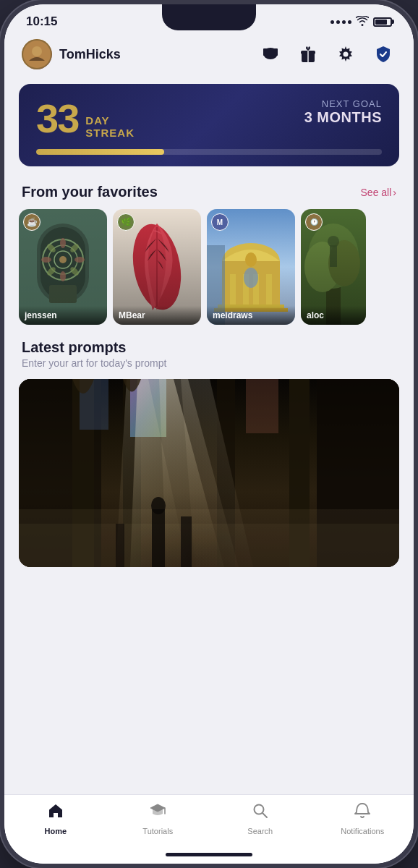 The image size is (418, 868). Describe the element at coordinates (90, 192) in the screenshot. I see `favorites-title: From your favorites` at that location.